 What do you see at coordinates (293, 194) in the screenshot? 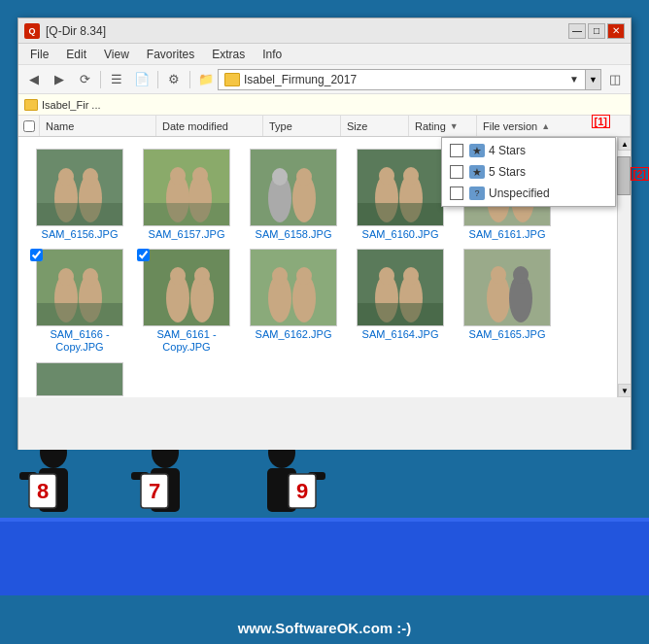
I see `list-item: SAM_6158.JPG` at bounding box center [293, 194].